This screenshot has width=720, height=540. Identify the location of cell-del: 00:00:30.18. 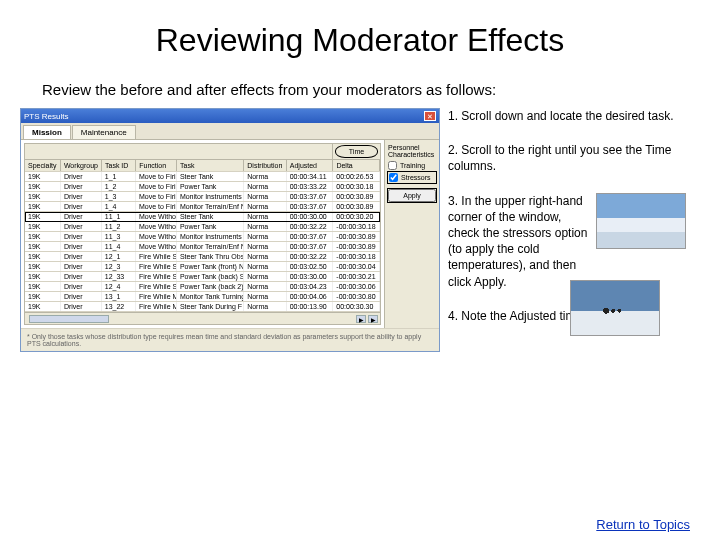
(356, 186).